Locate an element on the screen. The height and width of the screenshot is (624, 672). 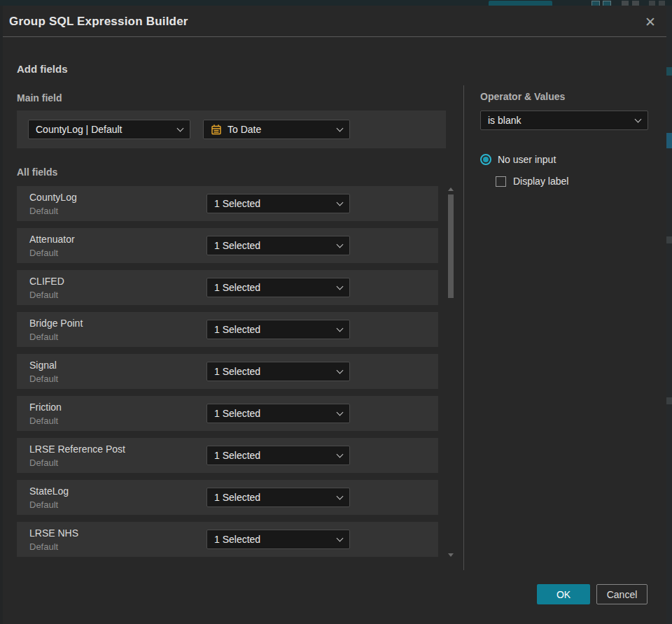
field-name: Bridge Point is located at coordinates (56, 323).